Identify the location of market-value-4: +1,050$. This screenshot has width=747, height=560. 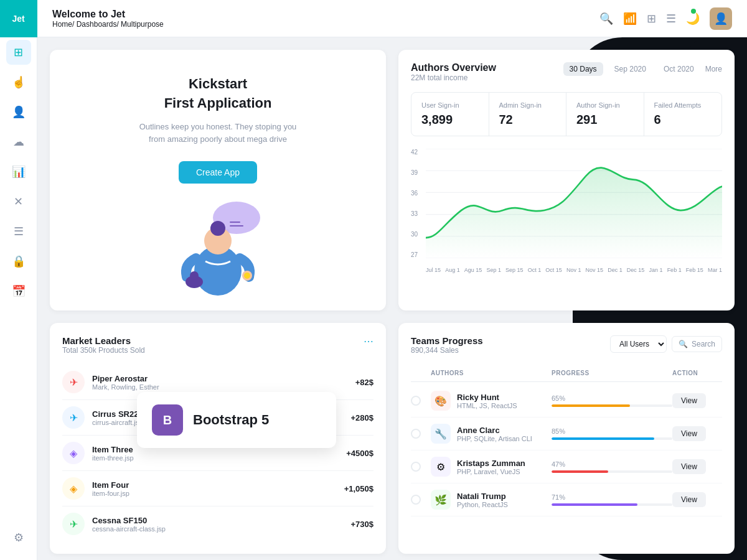
(359, 489).